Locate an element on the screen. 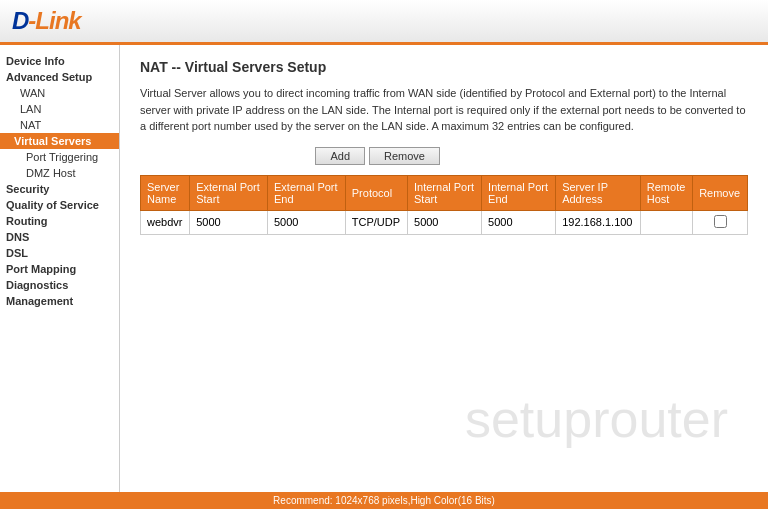 Image resolution: width=768 pixels, height=509 pixels. col-int-port-start: Internal PortStart is located at coordinates (445, 192).